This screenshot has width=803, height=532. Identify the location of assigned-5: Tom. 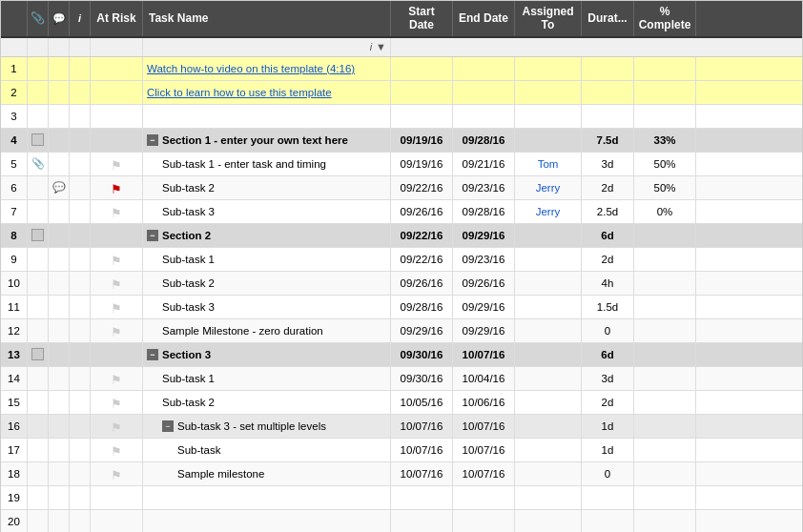
(548, 164).